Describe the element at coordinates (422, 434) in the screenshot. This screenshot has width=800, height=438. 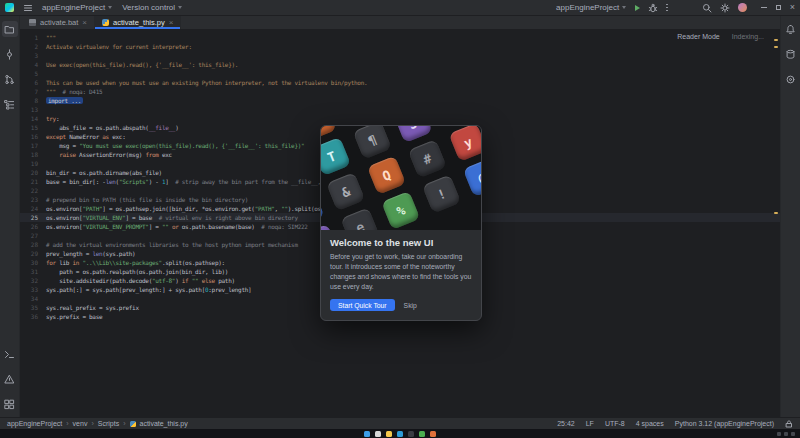
I see `taskbar-icon-pycharm` at that location.